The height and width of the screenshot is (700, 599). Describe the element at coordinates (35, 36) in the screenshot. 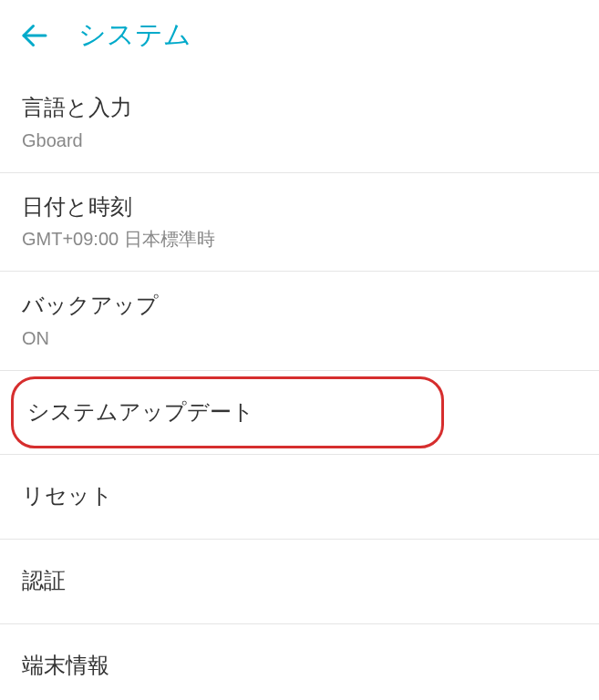

I see `back-arrow-icon` at that location.